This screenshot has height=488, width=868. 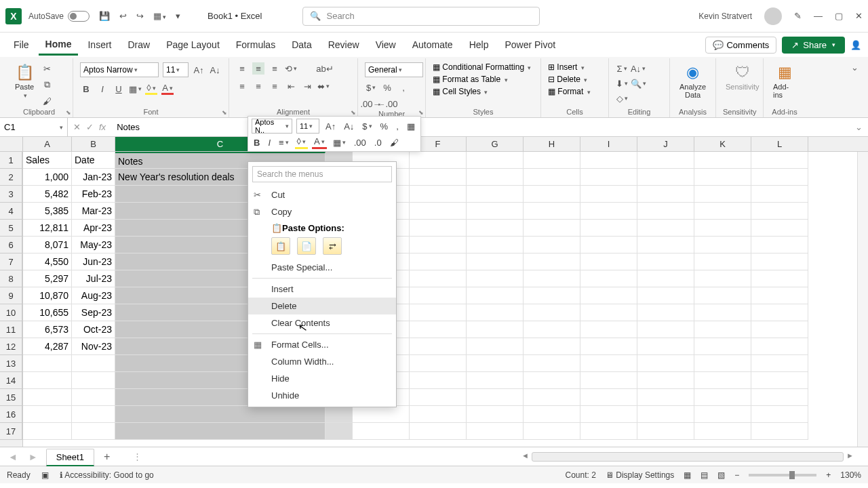 I want to click on row-header: 5, so click(x=11, y=228).